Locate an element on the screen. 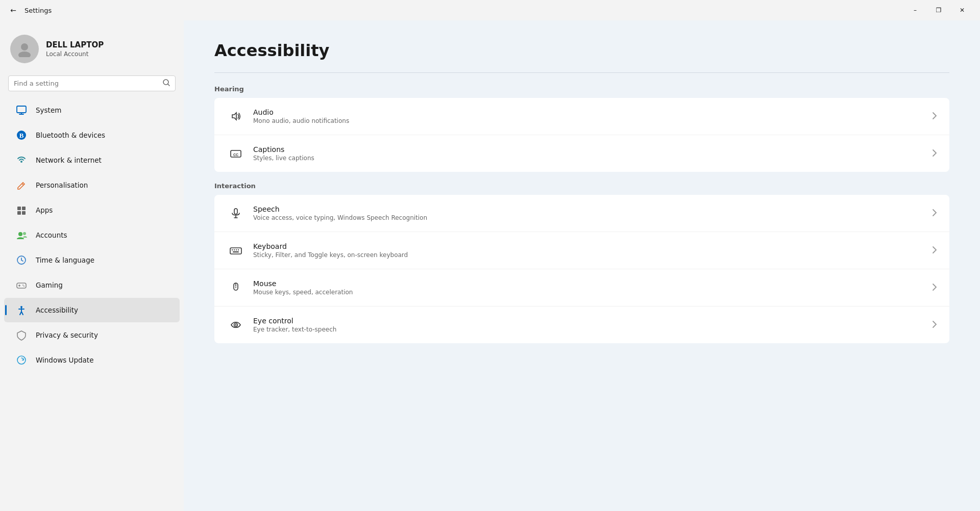  privacy-icon is located at coordinates (21, 335).